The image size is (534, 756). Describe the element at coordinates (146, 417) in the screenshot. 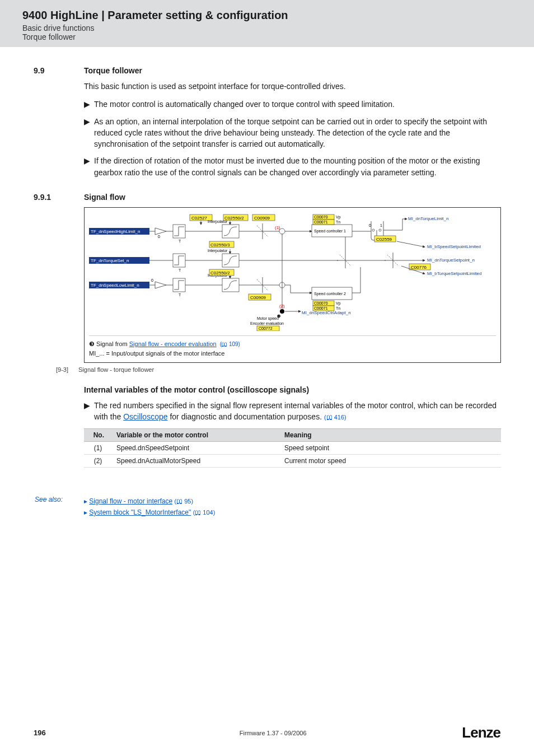

I see `osc-link: Oscilloscope` at that location.